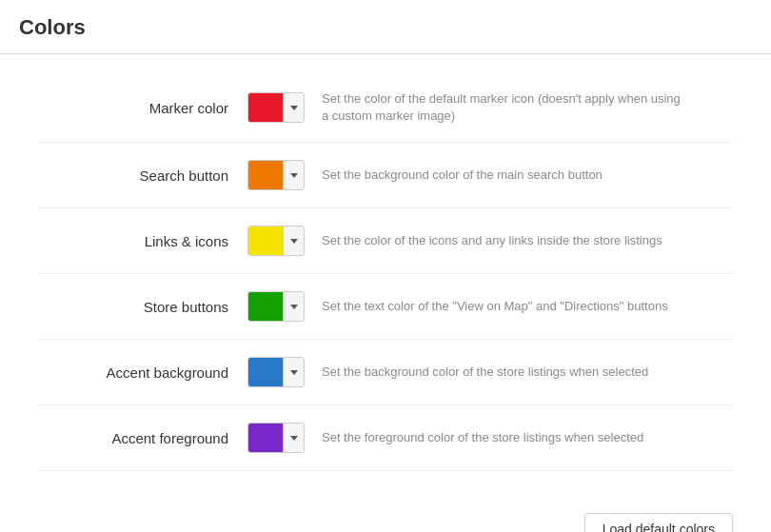  What do you see at coordinates (266, 372) in the screenshot?
I see `color-swatch-accent-background` at bounding box center [266, 372].